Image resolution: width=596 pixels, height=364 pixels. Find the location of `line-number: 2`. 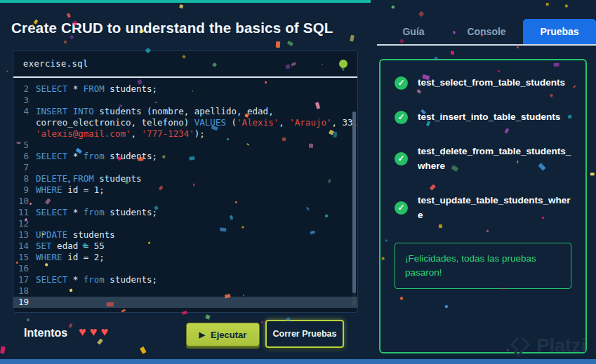

line-number: 2 is located at coordinates (25, 89).